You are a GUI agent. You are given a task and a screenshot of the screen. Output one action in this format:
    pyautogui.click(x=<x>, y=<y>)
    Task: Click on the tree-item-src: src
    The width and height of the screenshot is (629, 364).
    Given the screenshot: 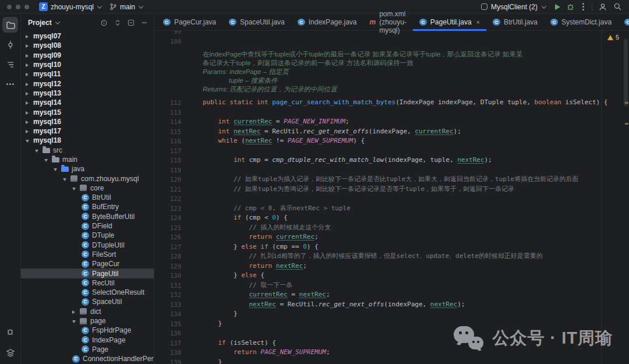 What is the action you would take?
    pyautogui.click(x=87, y=150)
    